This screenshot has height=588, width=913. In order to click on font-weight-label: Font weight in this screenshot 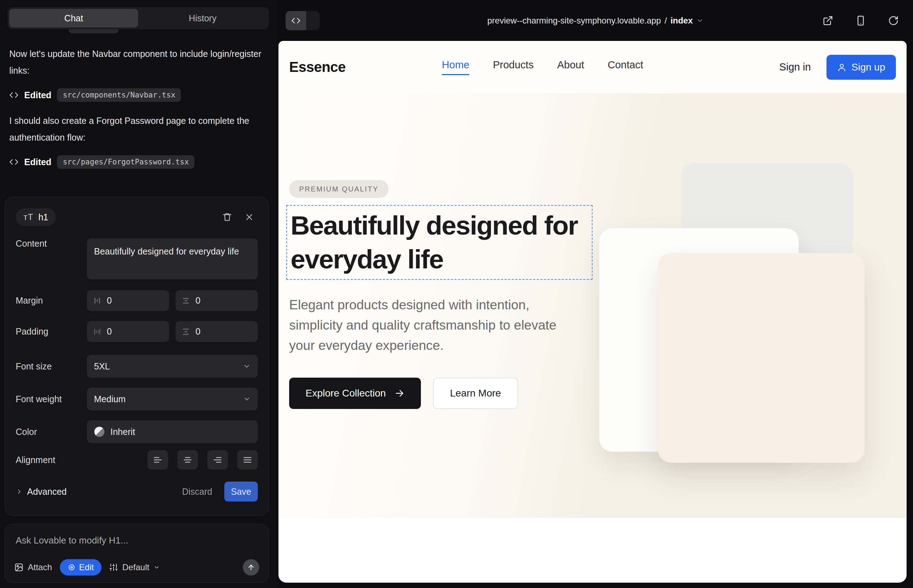, I will do `click(51, 399)`.